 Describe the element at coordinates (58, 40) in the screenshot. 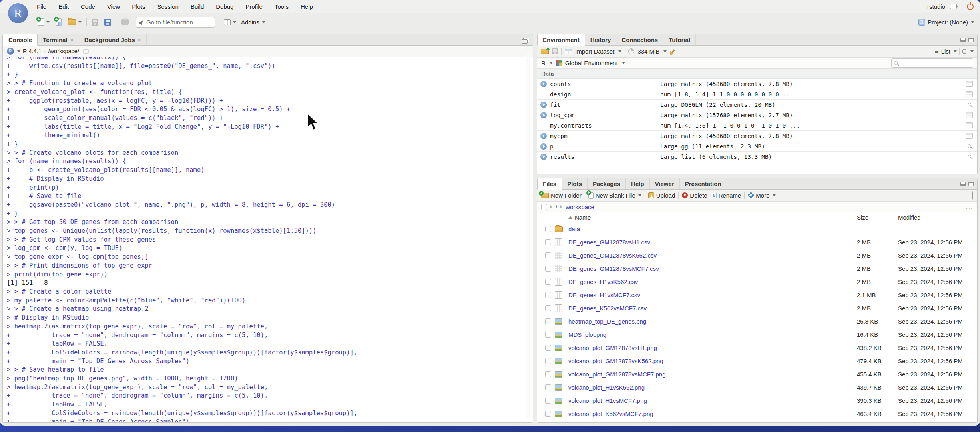

I see `tab-terminal: Terminal ×` at that location.